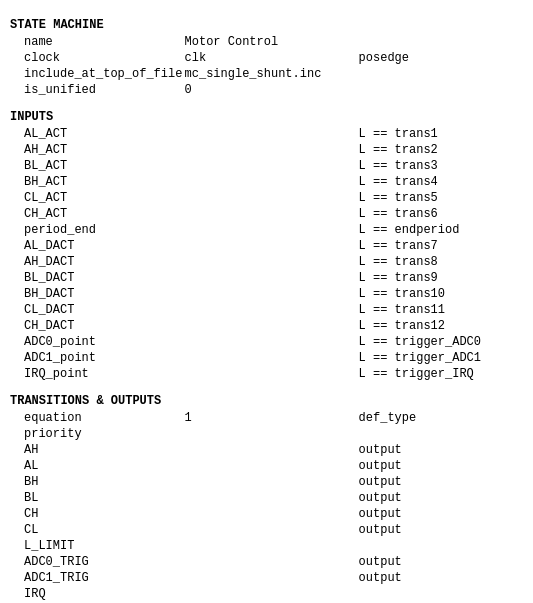 Image resolution: width=533 pixels, height=603 pixels. I want to click on sm-label-clock: clock, so click(98, 58).